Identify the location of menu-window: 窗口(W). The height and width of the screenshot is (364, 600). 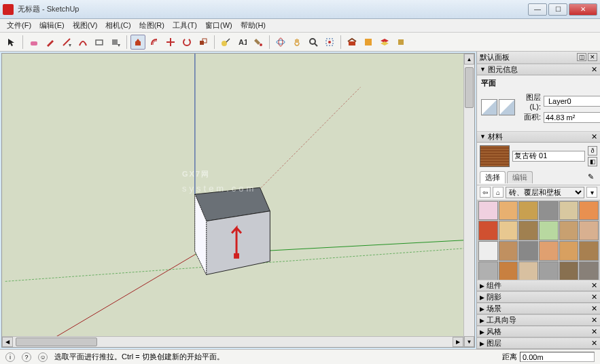
(219, 26).